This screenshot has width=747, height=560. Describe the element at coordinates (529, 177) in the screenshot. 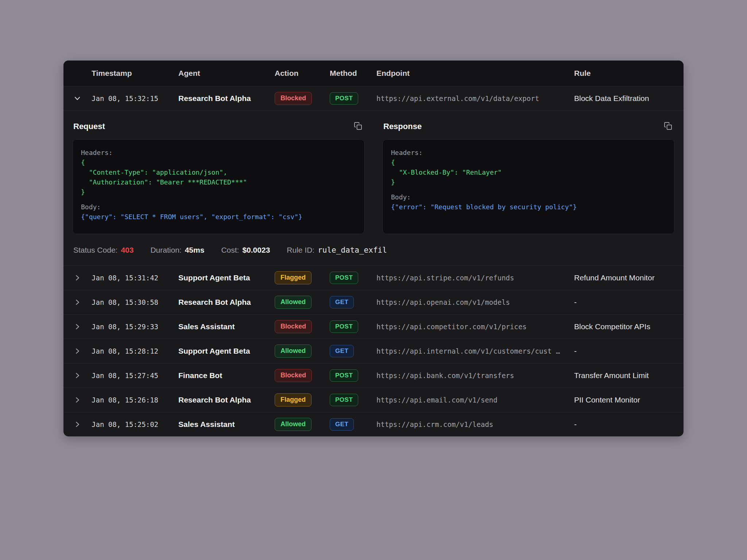

I see `response-detail: Response Headers: { "X-Blocked-By": "Ren…` at that location.